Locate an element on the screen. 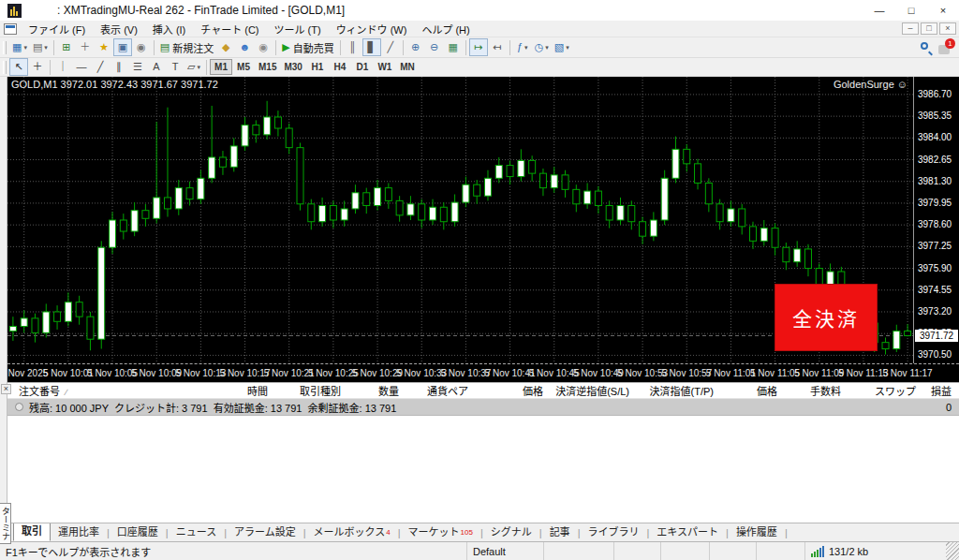  timeframe-d1: D1 is located at coordinates (362, 67).